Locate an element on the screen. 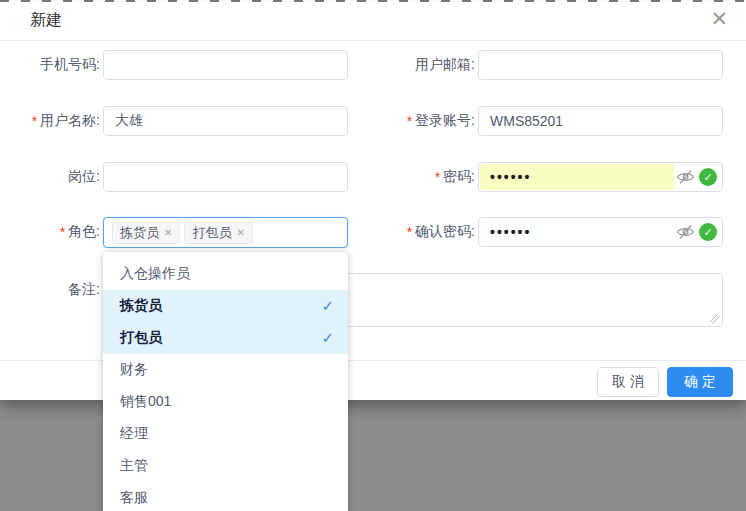  dropdown-item: 销售001 is located at coordinates (226, 402).